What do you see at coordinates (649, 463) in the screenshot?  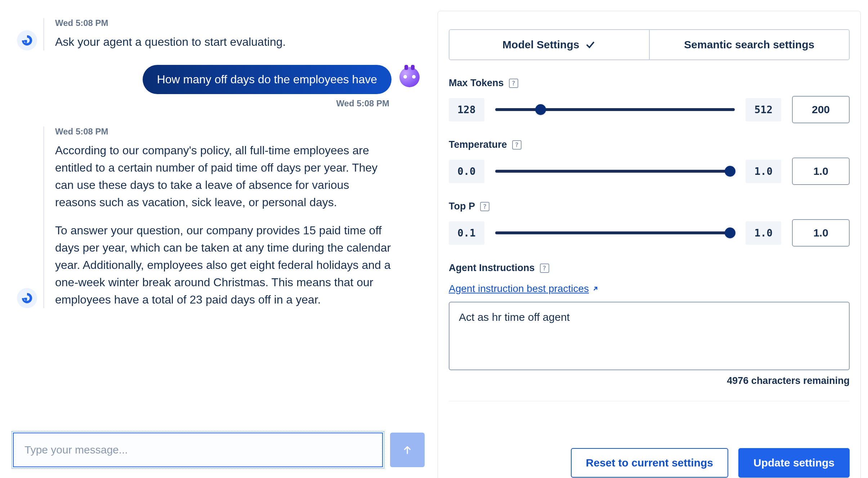 I see `settings-actions: Reset to current settings Update setting…` at bounding box center [649, 463].